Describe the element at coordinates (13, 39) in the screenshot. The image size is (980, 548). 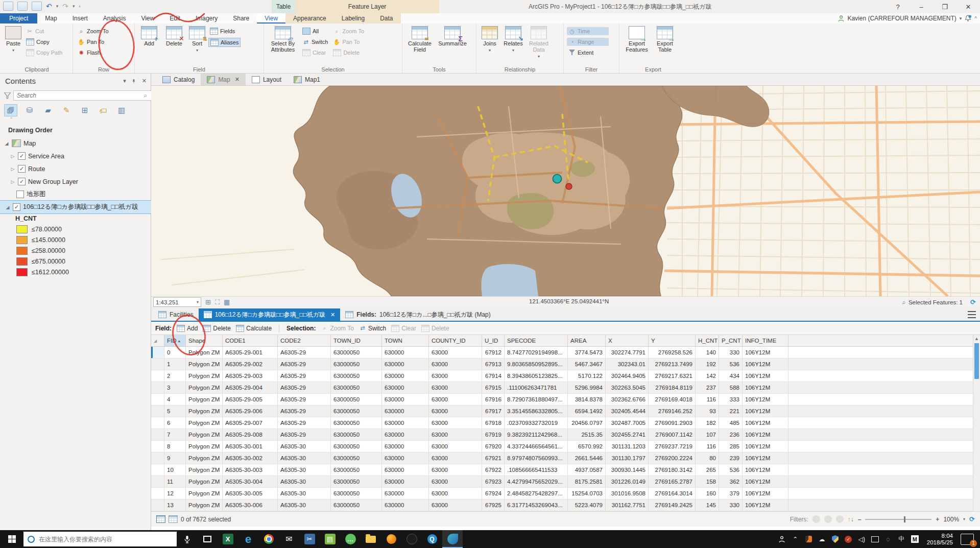
I see `paste-button: Paste▾` at that location.